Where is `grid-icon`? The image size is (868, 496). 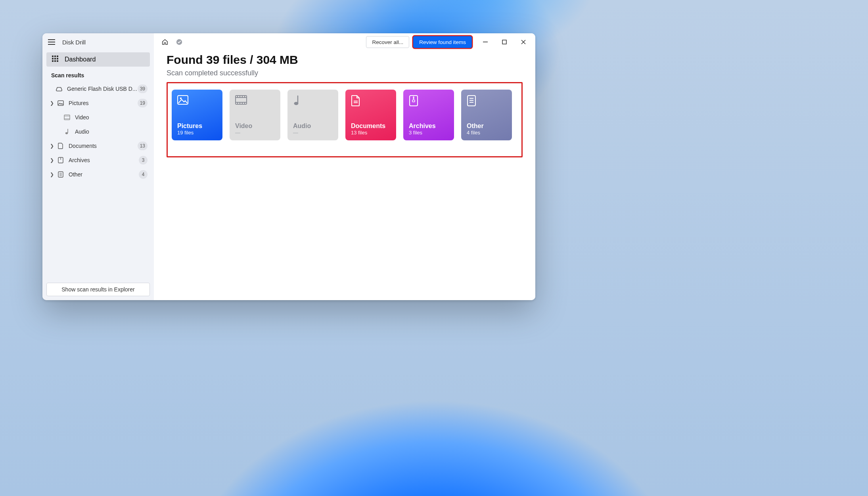
grid-icon is located at coordinates (56, 59).